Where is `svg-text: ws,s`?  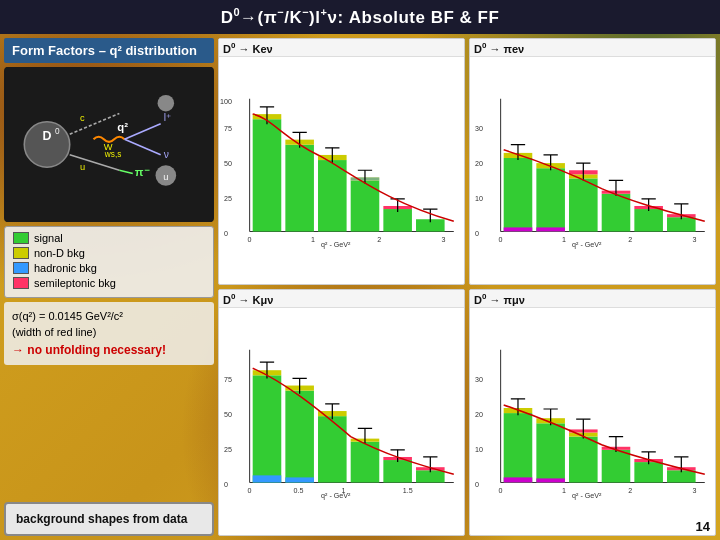 svg-text: ws,s is located at coordinates (113, 154).